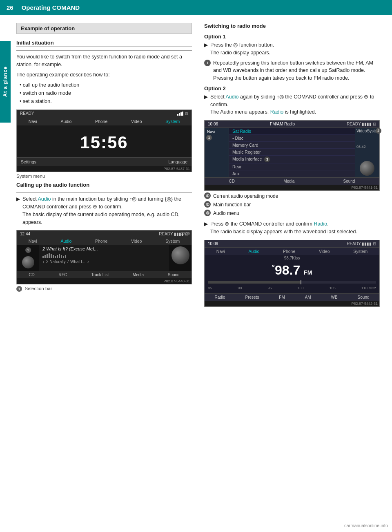 The image size is (392, 532). Describe the element at coordinates (267, 159) in the screenshot. I see `callout-3-badge: 3` at that location.